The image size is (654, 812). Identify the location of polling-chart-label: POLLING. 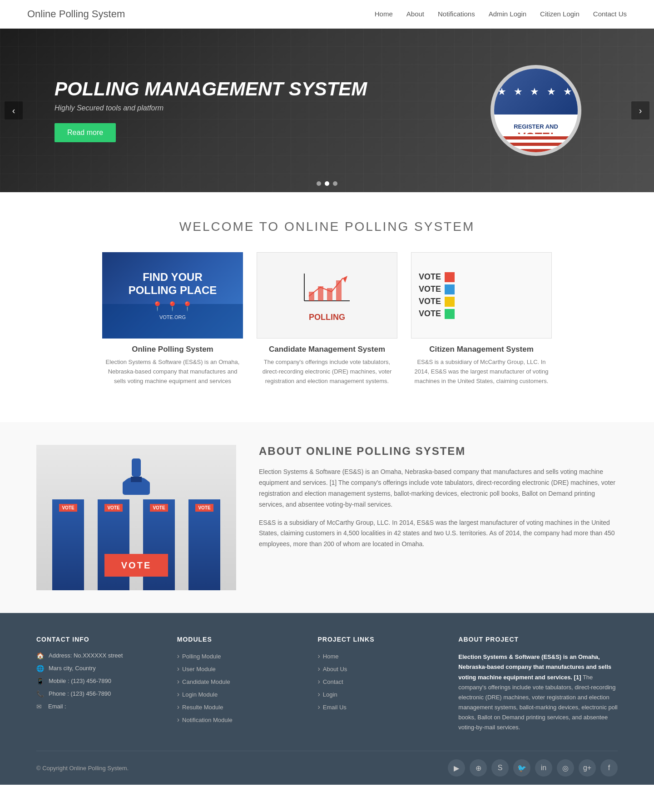
(327, 317).